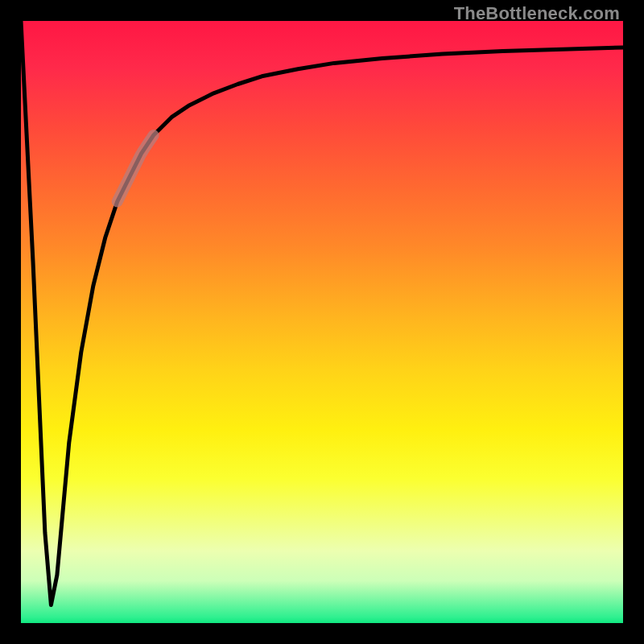  I want to click on highlight-segment, so click(135, 168).